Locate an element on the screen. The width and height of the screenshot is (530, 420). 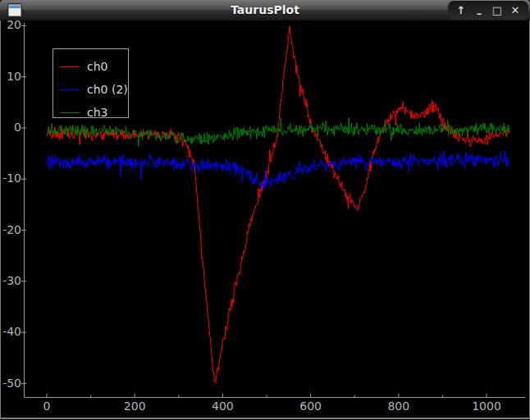
titlebar: TaurusPlot ↑–□✕ is located at coordinates (265, 10).